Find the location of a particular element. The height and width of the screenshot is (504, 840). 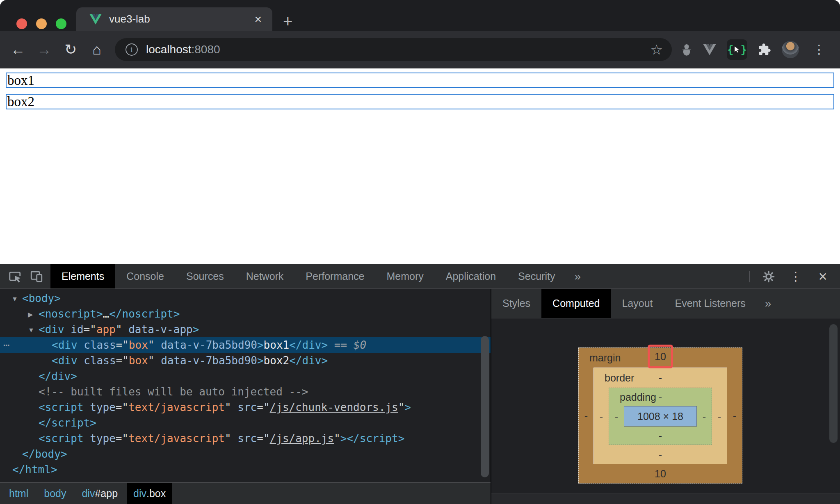

extension-icons: { } ⋮ is located at coordinates (755, 50).